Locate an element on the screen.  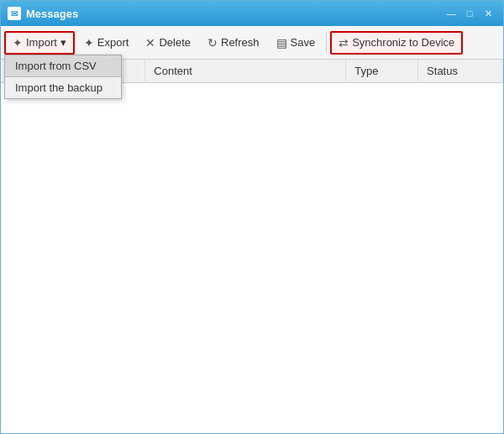
save-button: ▤ Save is located at coordinates (296, 43).